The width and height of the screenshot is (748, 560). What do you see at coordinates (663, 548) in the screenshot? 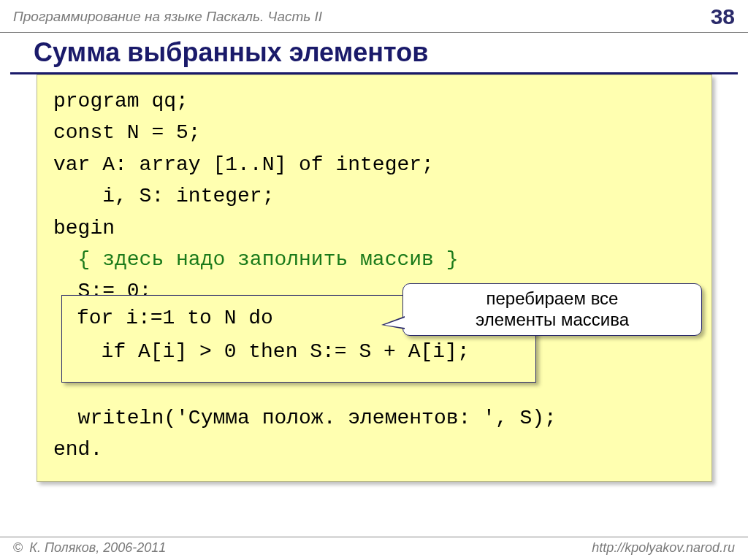
I see `footer-url: http://kpolyakov.narod.ru` at bounding box center [663, 548].